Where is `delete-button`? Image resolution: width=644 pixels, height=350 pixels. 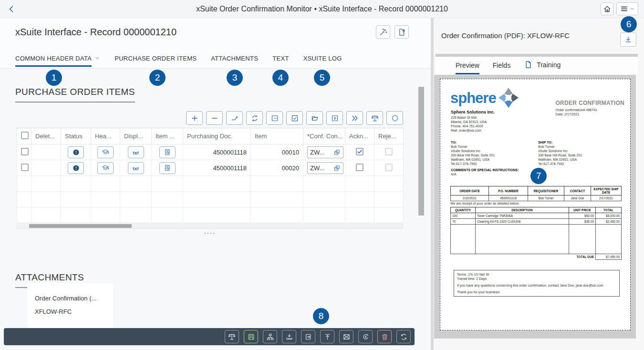
delete-button is located at coordinates (384, 337).